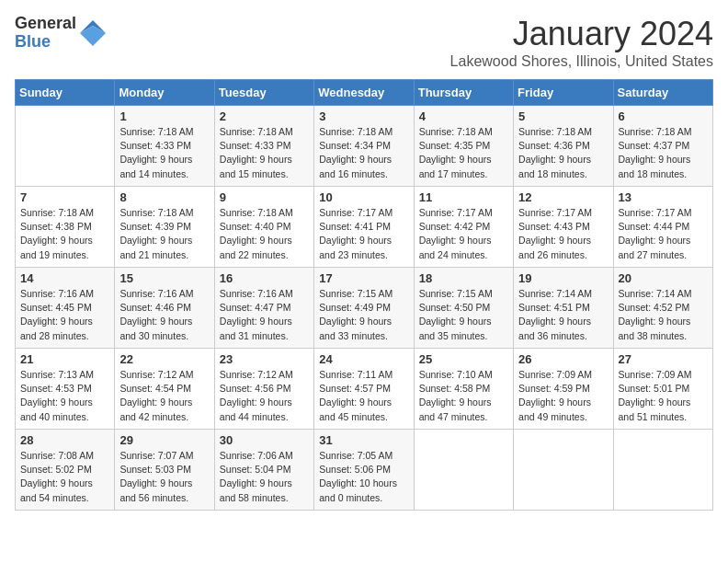  I want to click on day-info: Sunrise: 7:18 AM Sunset: 4:35 PM Dayligh…, so click(463, 153).